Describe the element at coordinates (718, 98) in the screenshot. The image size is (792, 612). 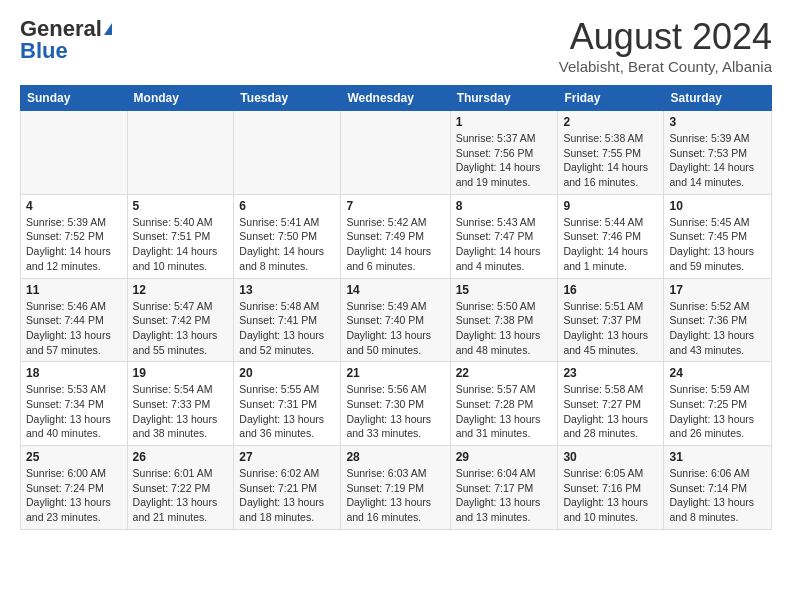
I see `weekday-header-saturday: Saturday` at that location.